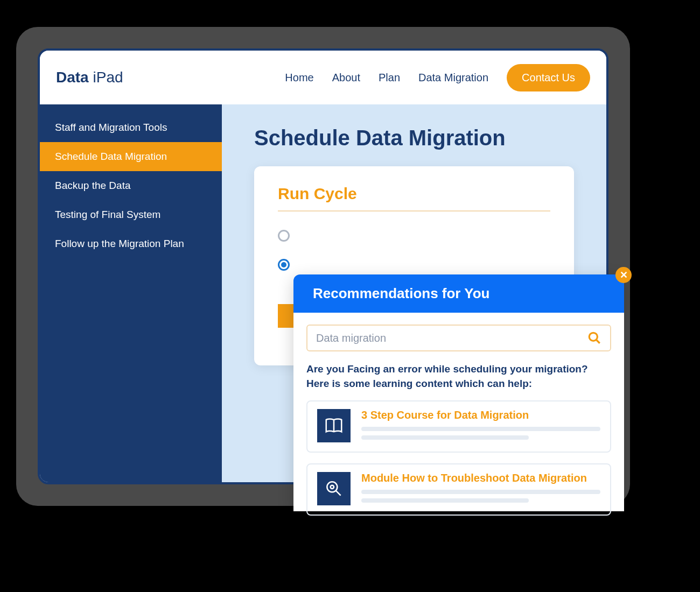  What do you see at coordinates (459, 338) in the screenshot?
I see `search-box` at bounding box center [459, 338].